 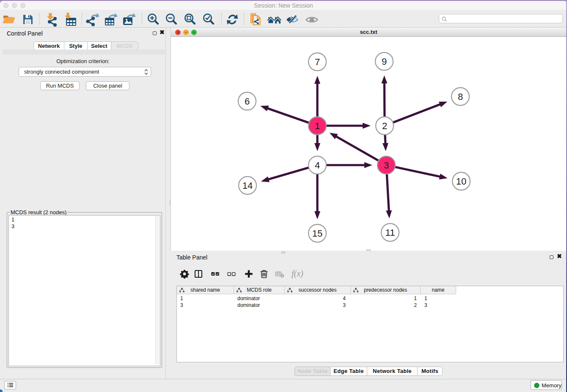 What do you see at coordinates (460, 97) in the screenshot?
I see `svg-text: 8` at bounding box center [460, 97].